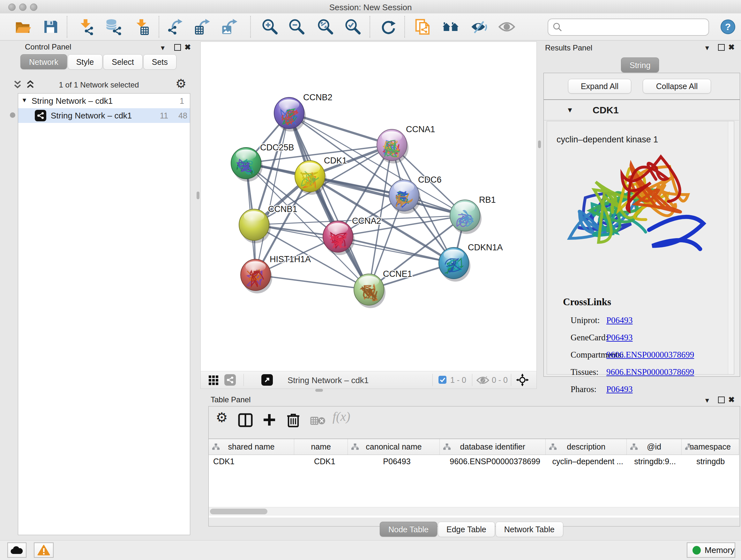 This screenshot has width=741, height=560. I want to click on table-options-gear-icon: ⚙, so click(222, 418).